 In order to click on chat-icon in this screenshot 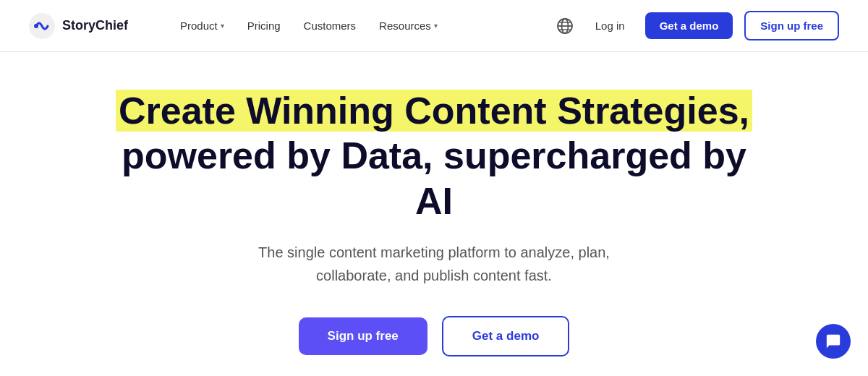, I will do `click(833, 341)`.